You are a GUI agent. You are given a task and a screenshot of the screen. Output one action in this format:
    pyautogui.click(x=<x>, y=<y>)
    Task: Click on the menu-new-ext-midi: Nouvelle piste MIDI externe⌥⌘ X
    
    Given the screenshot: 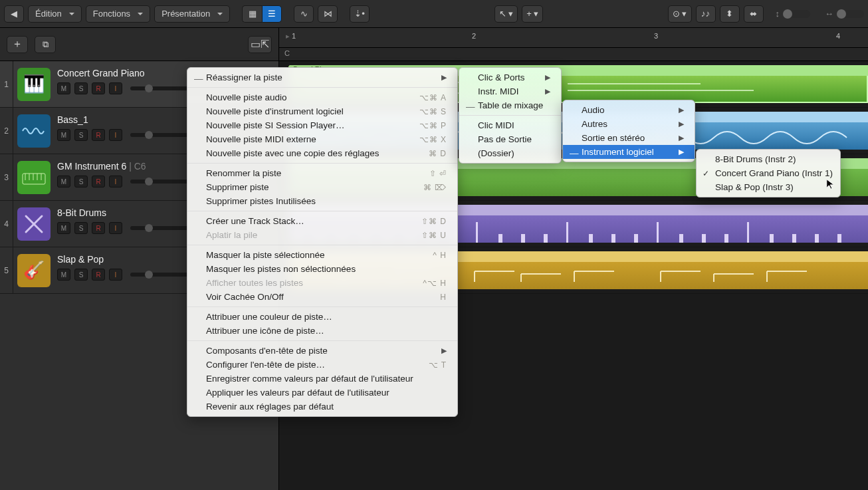 What is the action you would take?
    pyautogui.click(x=322, y=140)
    